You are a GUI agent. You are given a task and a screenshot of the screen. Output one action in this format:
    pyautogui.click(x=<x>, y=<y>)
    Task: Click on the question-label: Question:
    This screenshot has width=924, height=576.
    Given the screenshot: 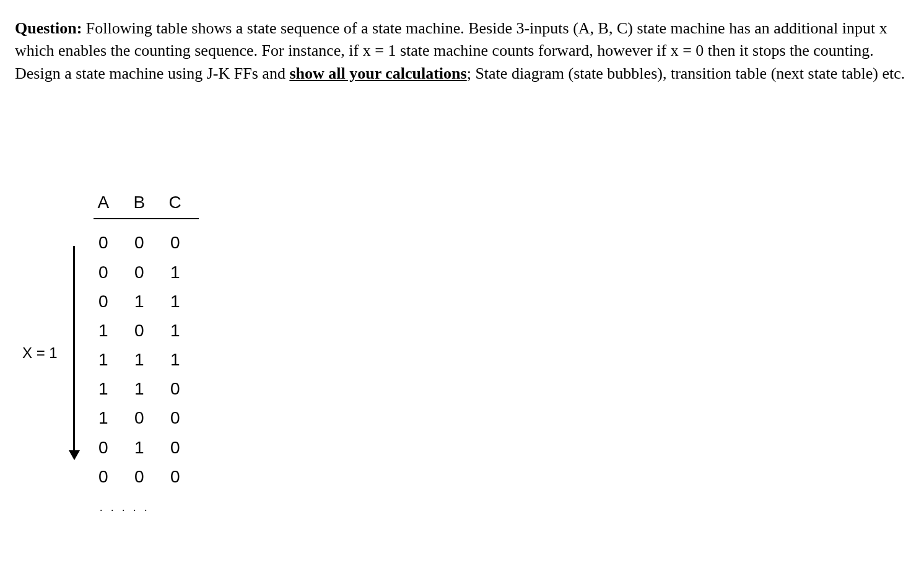 What is the action you would take?
    pyautogui.click(x=48, y=28)
    